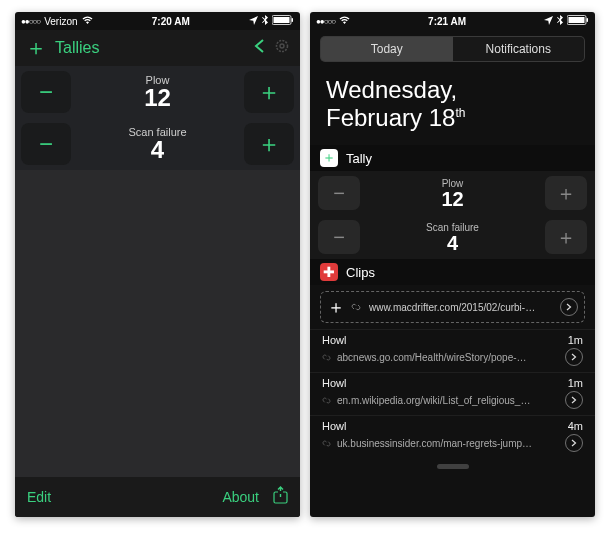 This screenshot has height=537, width=605. I want to click on widget-title: Tally, so click(359, 158).